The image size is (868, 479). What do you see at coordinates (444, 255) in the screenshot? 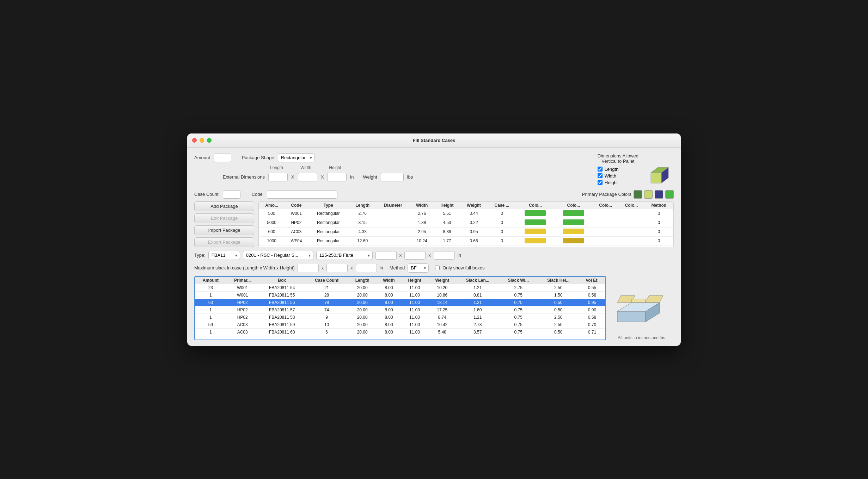
I see `x3-input: 0.50` at bounding box center [444, 255].